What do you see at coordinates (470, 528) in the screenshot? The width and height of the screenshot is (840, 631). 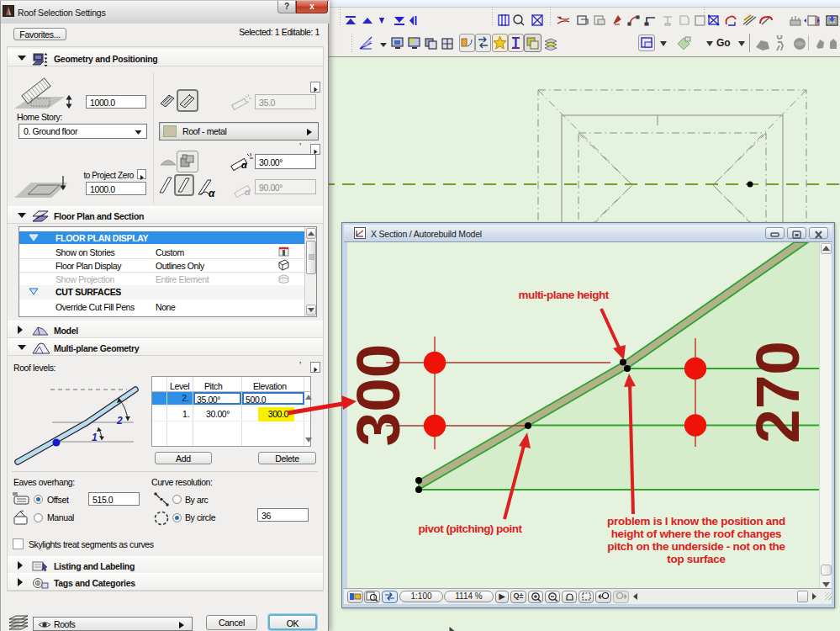 I see `svg-text: pivot (pitching) point` at bounding box center [470, 528].